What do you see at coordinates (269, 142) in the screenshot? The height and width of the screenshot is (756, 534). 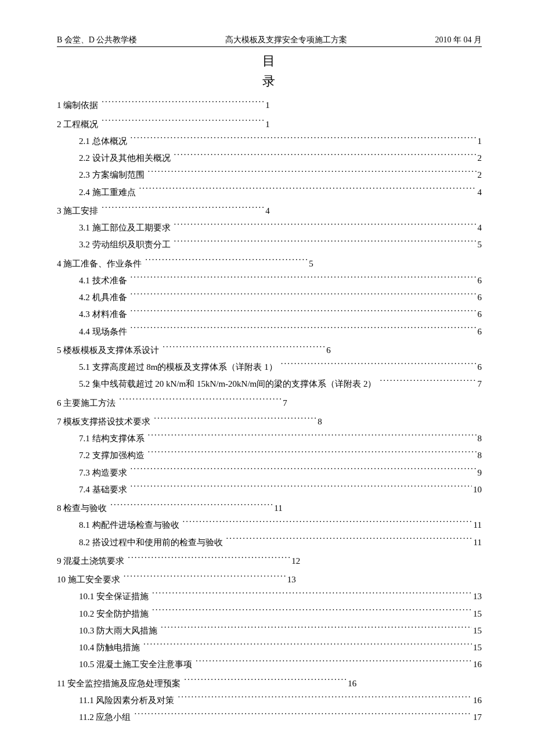 I see `toc-entry: 2.1 总体概况 1` at bounding box center [269, 142].